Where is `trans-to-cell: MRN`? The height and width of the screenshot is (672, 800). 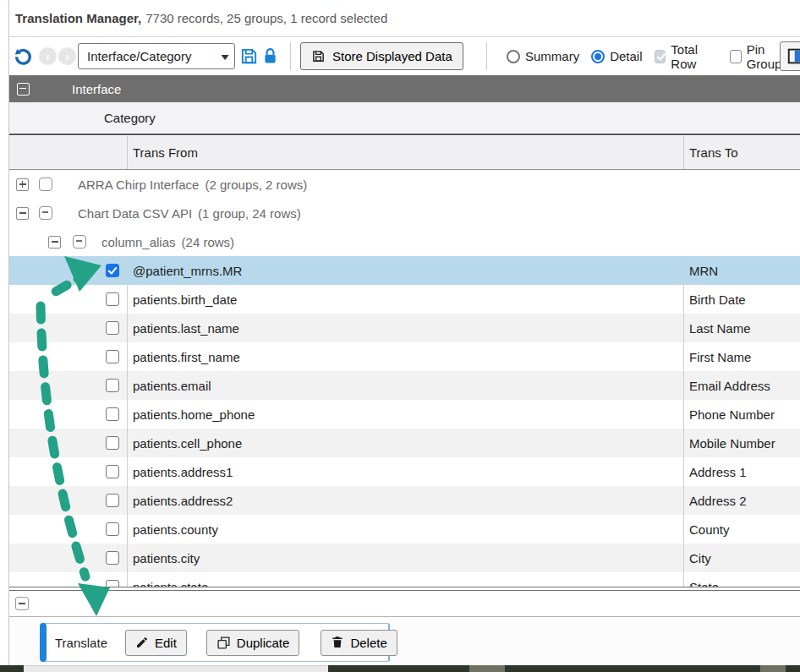 trans-to-cell: MRN is located at coordinates (742, 270).